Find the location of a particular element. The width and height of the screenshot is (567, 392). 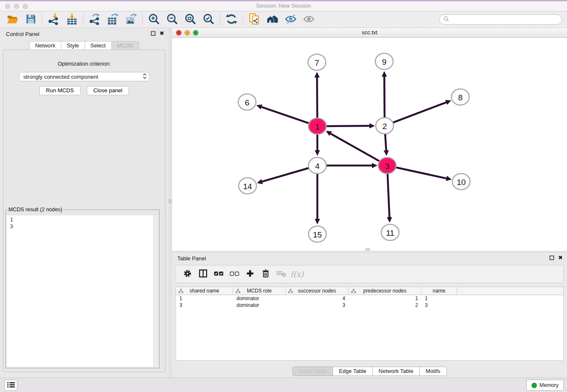

tab-node-table: Node Table is located at coordinates (313, 371).